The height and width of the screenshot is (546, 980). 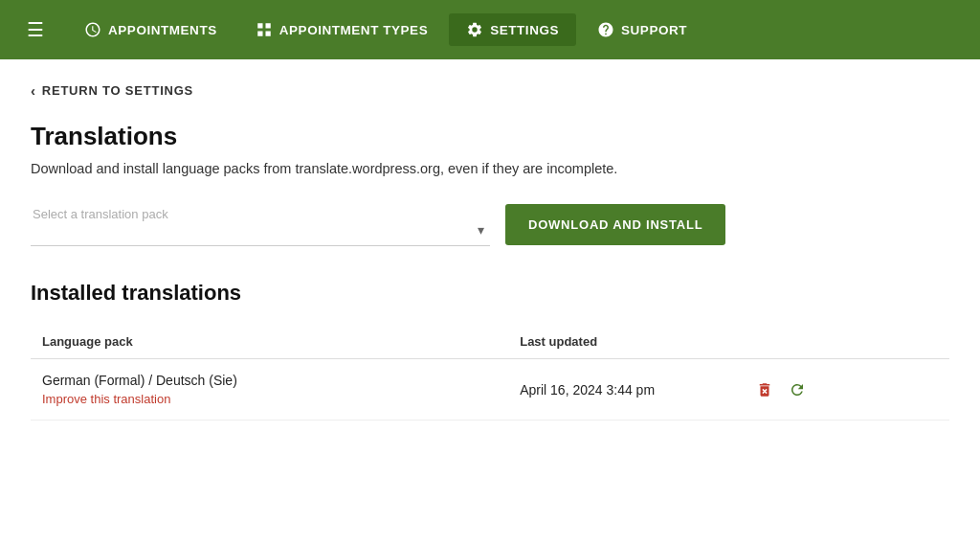 I want to click on nav-item-appointment-types: APPOINTMENT TYPES, so click(x=342, y=30).